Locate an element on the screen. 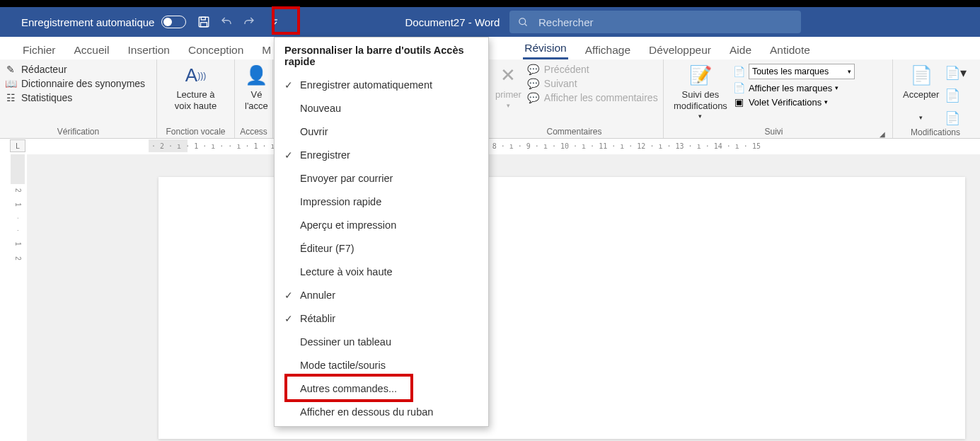 This screenshot has width=980, height=441. menu-item-label: Aperçu et impression is located at coordinates (348, 225).